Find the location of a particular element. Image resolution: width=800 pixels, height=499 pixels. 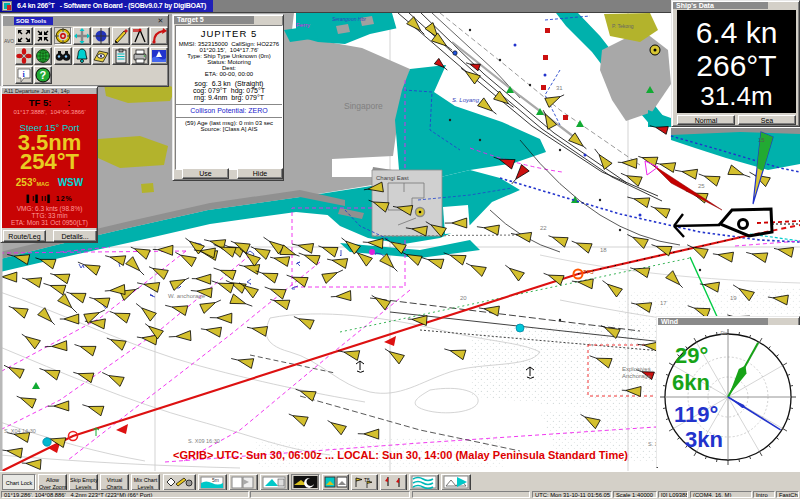

svg-text: Explosives is located at coordinates (636, 369).